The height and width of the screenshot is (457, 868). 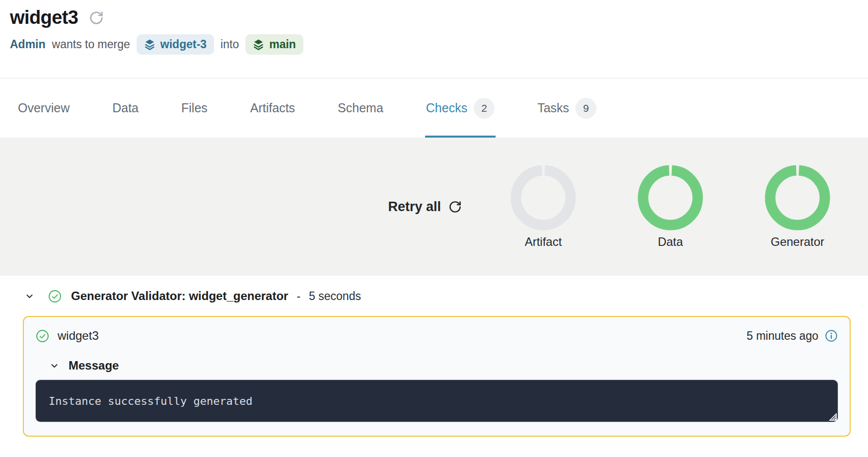 I want to click on check-donuts: Artifact Data Generator, so click(x=670, y=207).